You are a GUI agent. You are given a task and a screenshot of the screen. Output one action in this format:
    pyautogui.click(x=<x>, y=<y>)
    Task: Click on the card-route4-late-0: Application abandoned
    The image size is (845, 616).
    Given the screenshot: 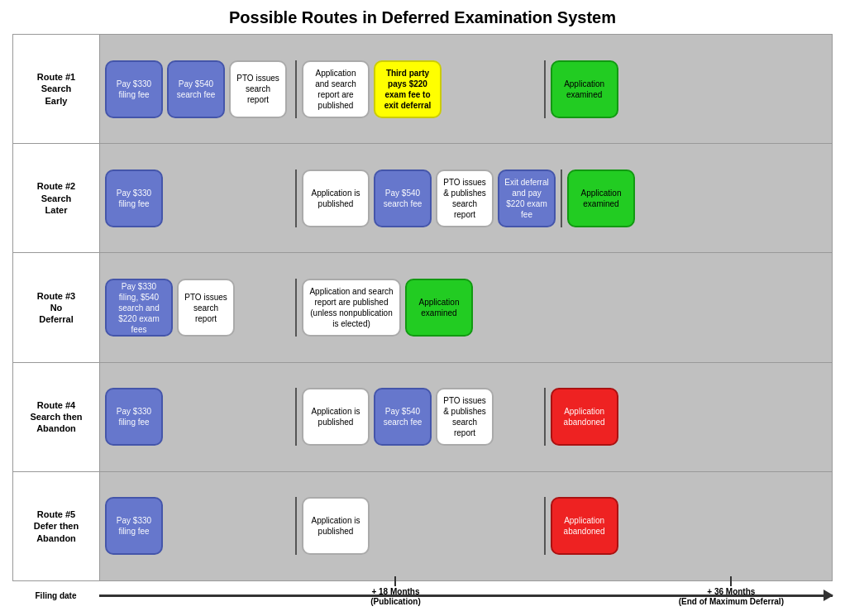 What is the action you would take?
    pyautogui.click(x=585, y=417)
    